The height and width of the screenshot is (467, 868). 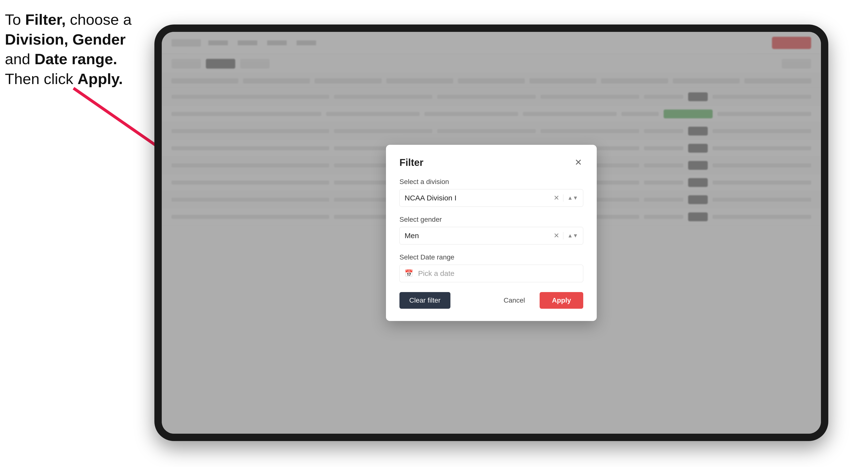 What do you see at coordinates (425, 301) in the screenshot?
I see `clear-filter-button: Clear filter` at bounding box center [425, 301].